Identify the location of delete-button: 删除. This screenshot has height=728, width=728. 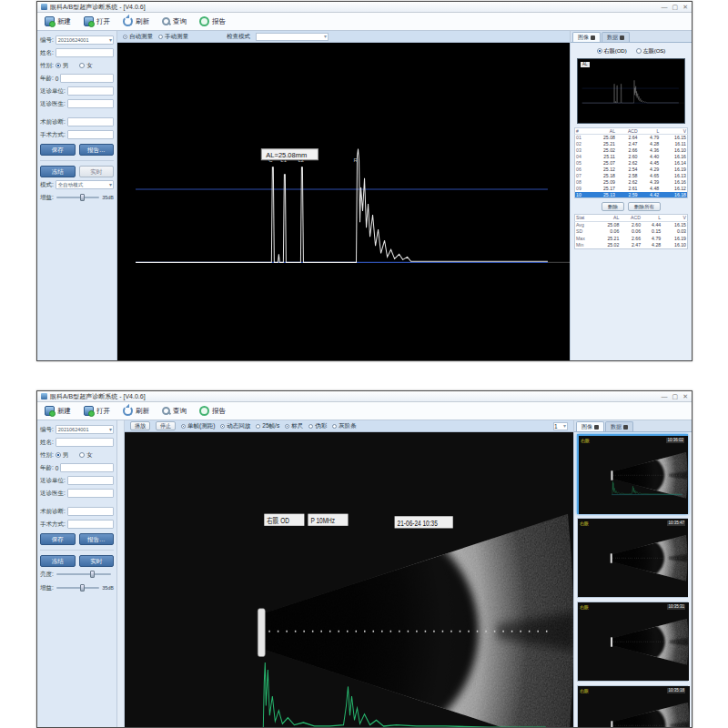
(613, 207).